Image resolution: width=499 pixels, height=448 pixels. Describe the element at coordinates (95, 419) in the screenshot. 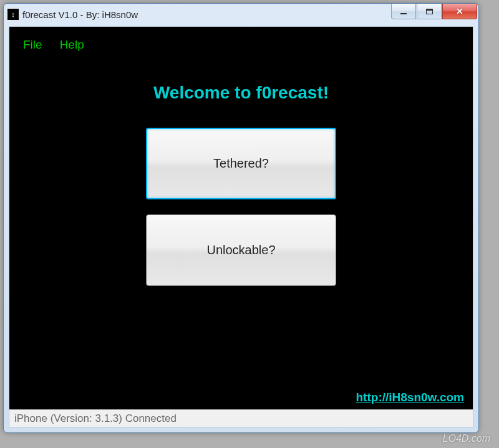

I see `status-text: iPhone (Version: 3.1.3) Connected` at that location.